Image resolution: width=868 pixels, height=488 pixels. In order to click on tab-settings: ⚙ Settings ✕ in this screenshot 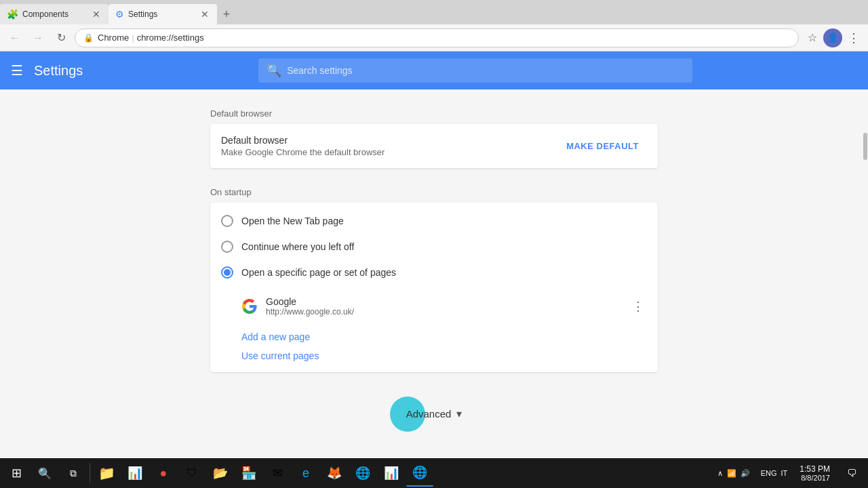, I will do `click(163, 14)`.